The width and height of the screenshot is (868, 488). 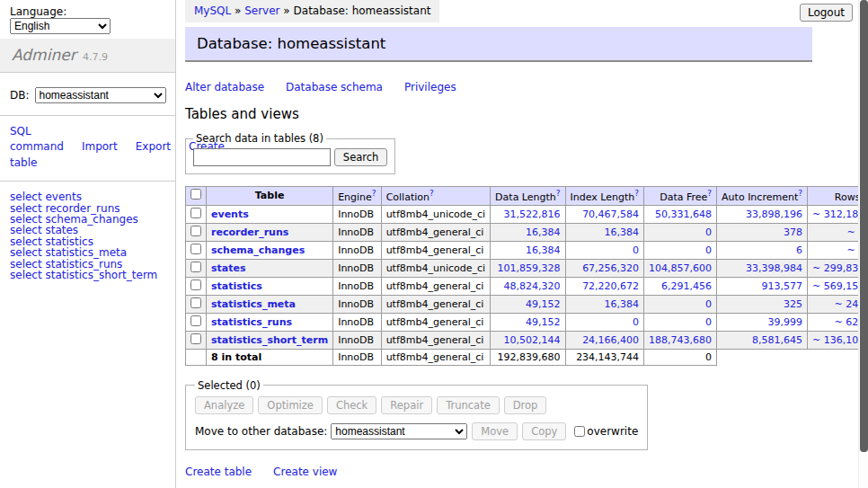 I want to click on table-link-statistics-runs: statistics_runs, so click(x=252, y=322).